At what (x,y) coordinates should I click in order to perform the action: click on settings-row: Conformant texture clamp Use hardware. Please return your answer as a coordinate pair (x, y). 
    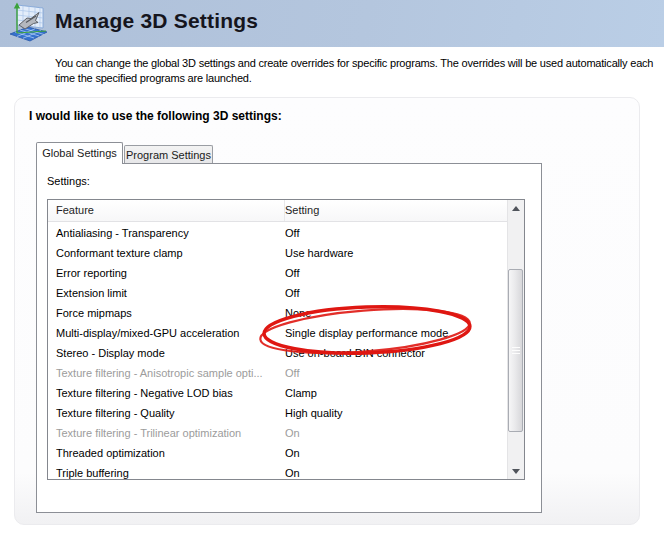
    Looking at the image, I should click on (278, 253).